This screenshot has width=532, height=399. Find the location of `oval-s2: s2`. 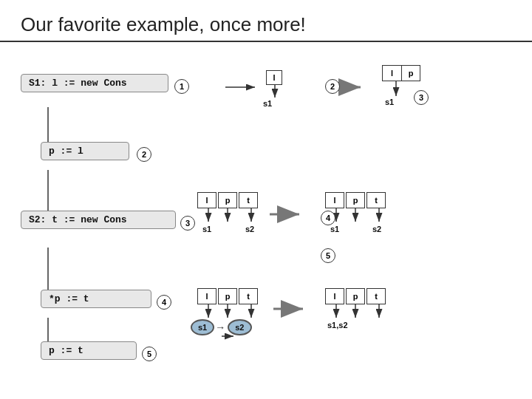

oval-s2: s2 is located at coordinates (239, 327).